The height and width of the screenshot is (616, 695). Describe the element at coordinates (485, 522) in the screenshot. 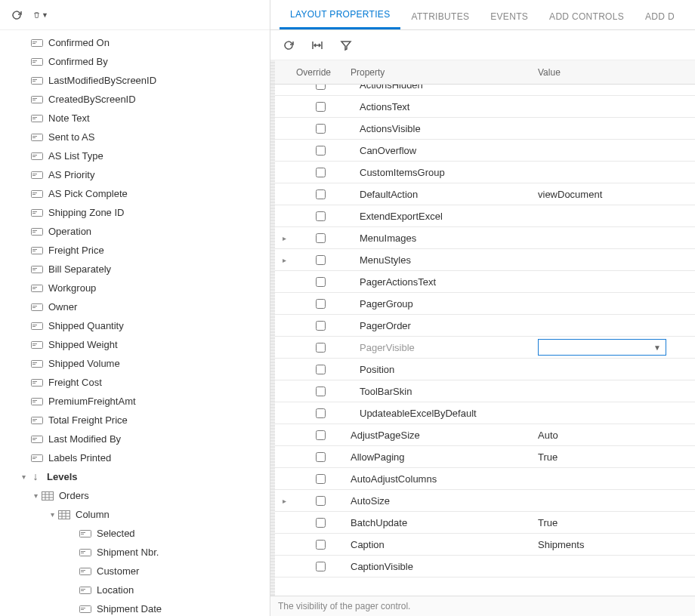

I see `property-row: BatchUpdateTrue` at that location.